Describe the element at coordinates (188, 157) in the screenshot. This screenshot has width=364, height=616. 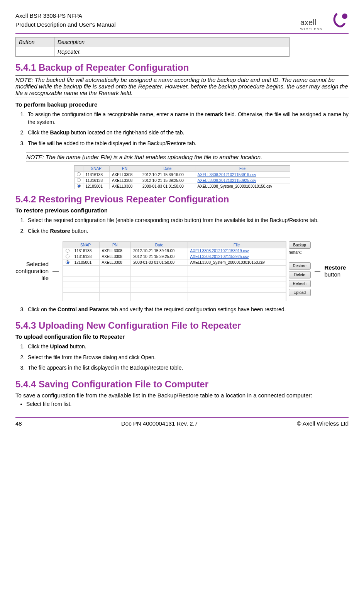
I see `note-filename-link: NOTE: The file name (under File) is a li…` at that location.